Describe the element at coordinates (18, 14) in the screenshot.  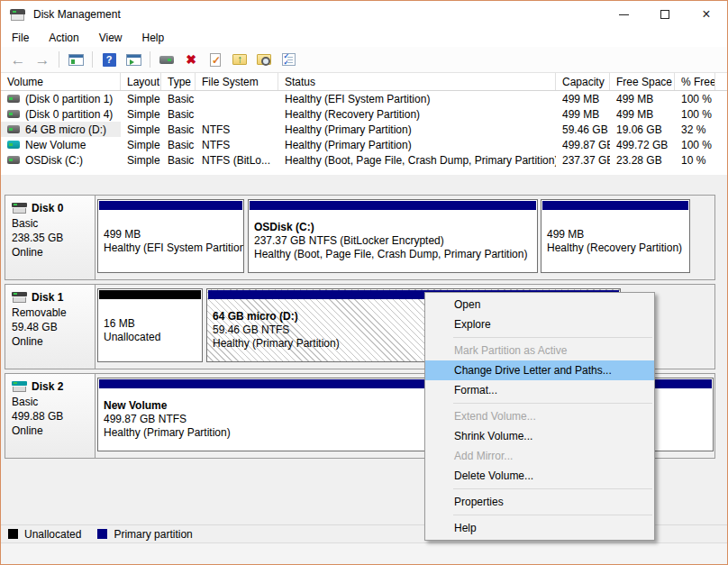
I see `app-icon` at that location.